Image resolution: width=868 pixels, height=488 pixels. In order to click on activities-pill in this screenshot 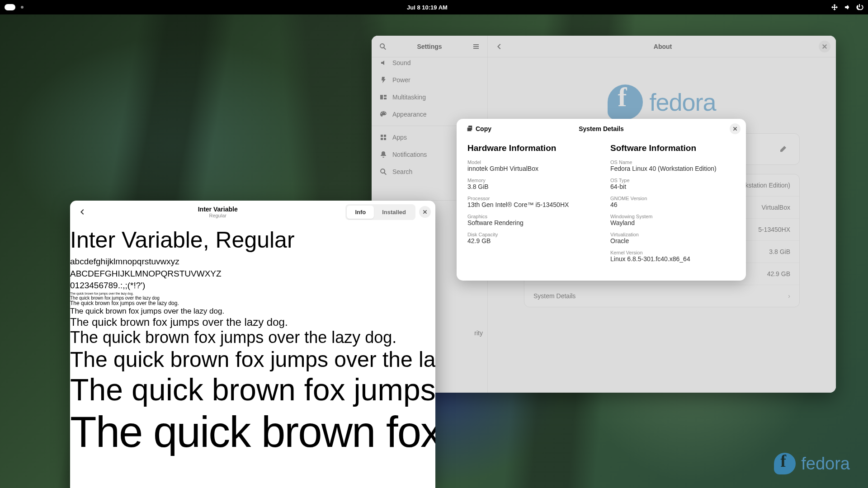, I will do `click(10, 7)`.